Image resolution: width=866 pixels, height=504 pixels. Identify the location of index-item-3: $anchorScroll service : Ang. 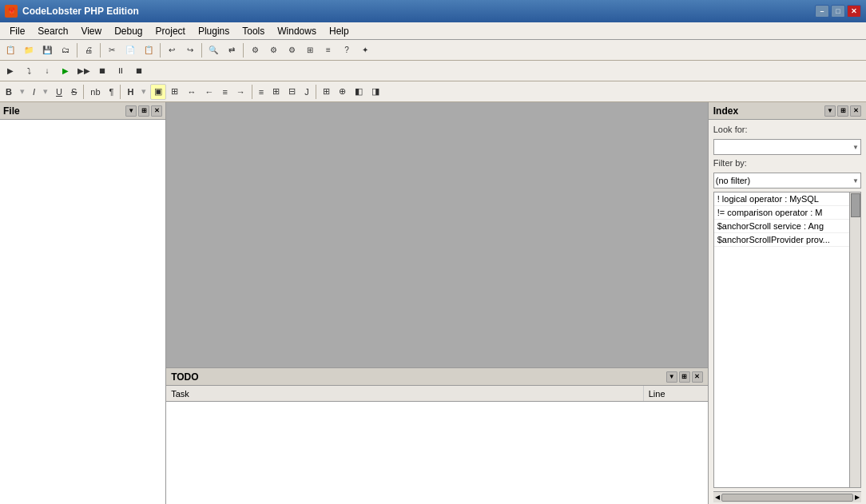
(788, 227).